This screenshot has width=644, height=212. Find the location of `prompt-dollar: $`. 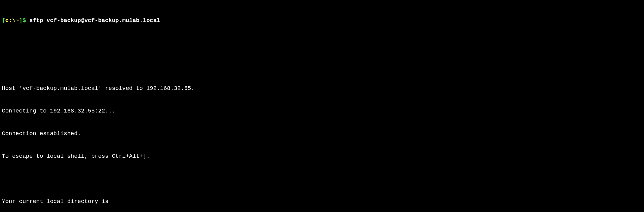

prompt-dollar: $ is located at coordinates (26, 21).